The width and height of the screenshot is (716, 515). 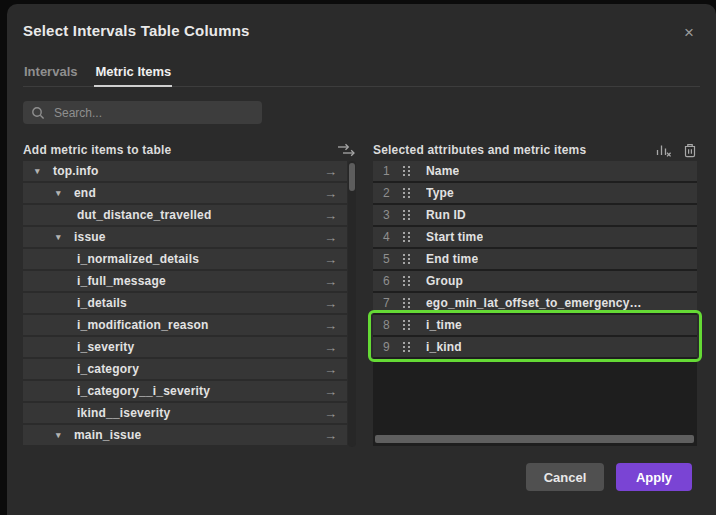 What do you see at coordinates (108, 435) in the screenshot?
I see `tree-item-label: main_issue` at bounding box center [108, 435].